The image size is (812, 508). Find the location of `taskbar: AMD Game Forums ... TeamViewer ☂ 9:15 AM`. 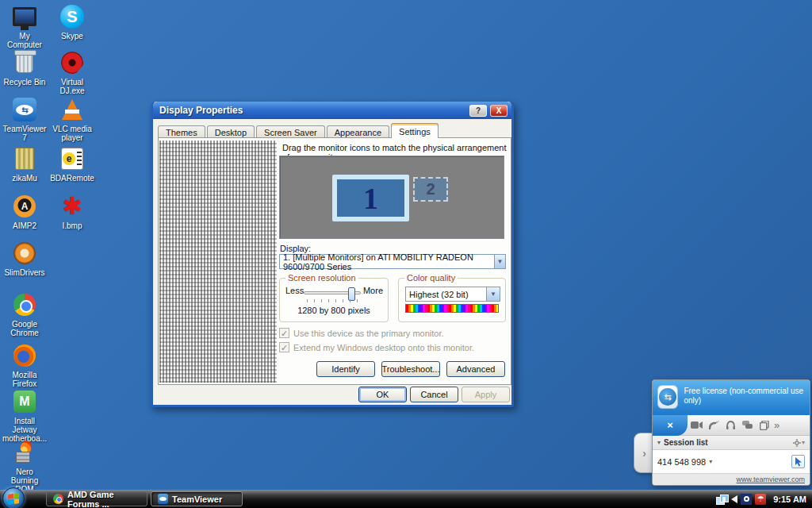

taskbar: AMD Game Forums ... TeamViewer ☂ 9:15 AM is located at coordinates (406, 498).